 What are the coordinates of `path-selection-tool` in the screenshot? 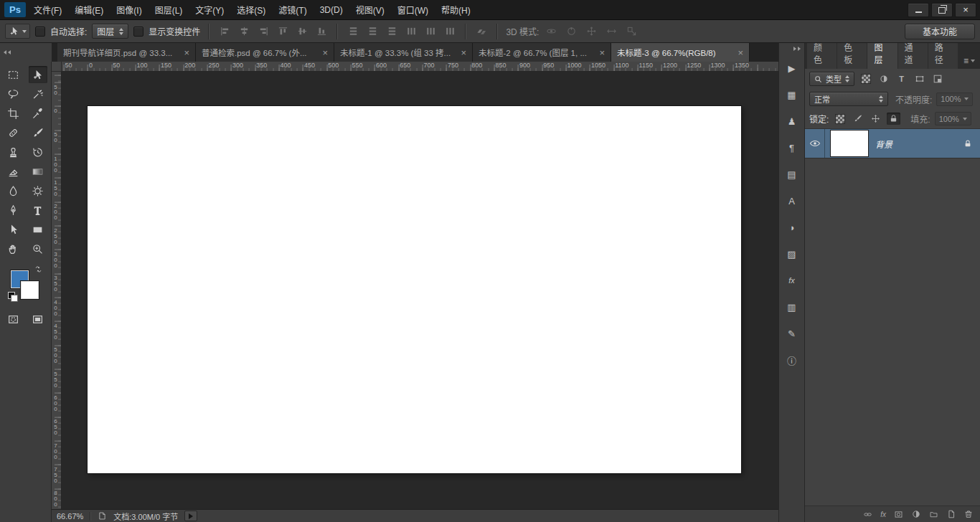 It's located at (14, 229).